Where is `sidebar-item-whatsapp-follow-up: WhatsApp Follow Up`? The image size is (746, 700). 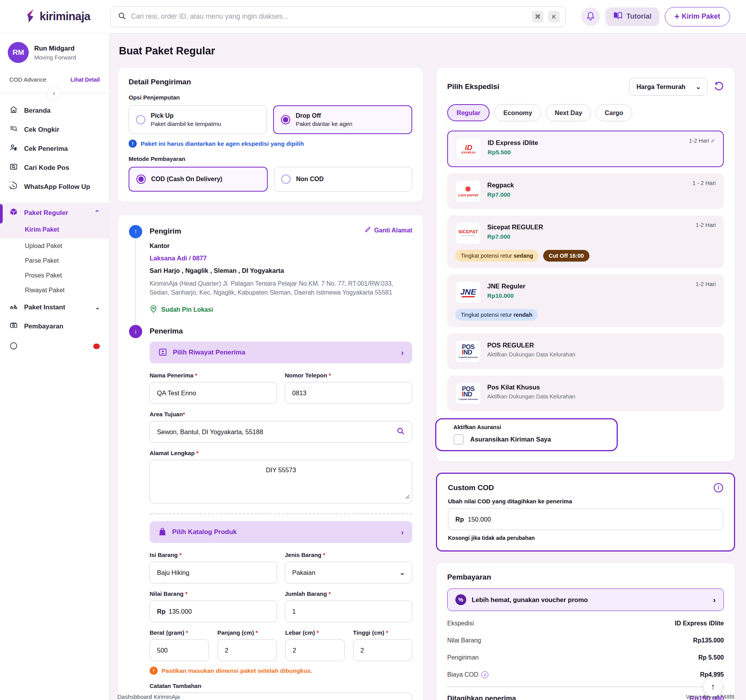
sidebar-item-whatsapp-follow-up: WhatsApp Follow Up is located at coordinates (54, 187).